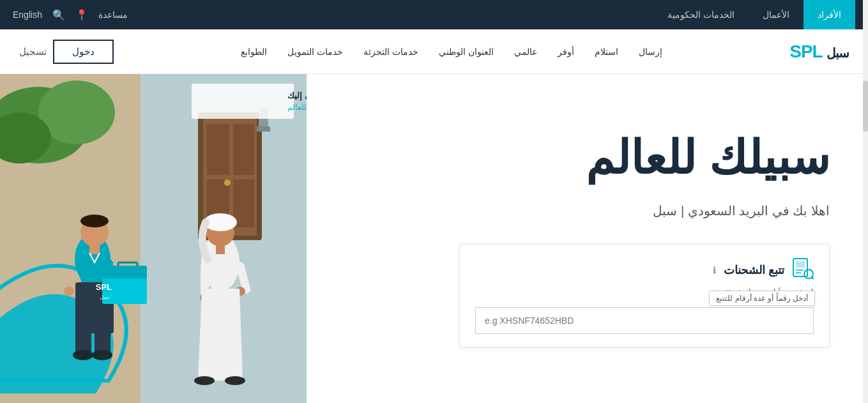 The width and height of the screenshot is (868, 403). I want to click on nav-world: عالمي, so click(526, 52).